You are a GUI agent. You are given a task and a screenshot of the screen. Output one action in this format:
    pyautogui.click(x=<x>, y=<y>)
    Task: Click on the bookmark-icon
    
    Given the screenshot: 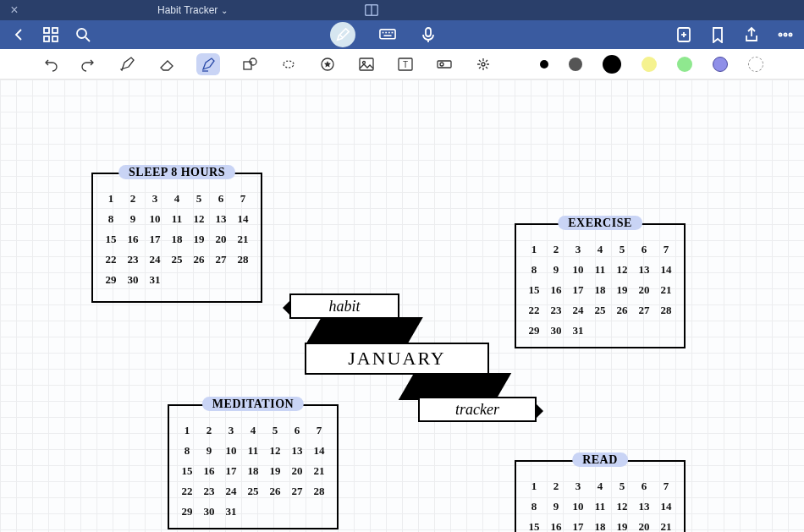 What is the action you would take?
    pyautogui.click(x=718, y=35)
    